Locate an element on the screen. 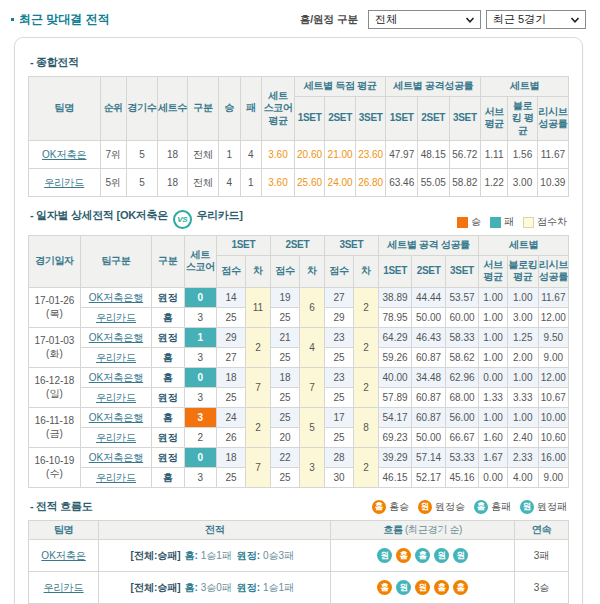 The height and width of the screenshot is (604, 600). attack-rate-cell: 53.33 is located at coordinates (462, 457).